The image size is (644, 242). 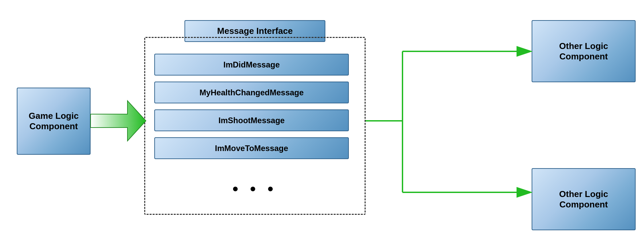 What do you see at coordinates (584, 51) in the screenshot?
I see `other-logic-top-box: Other Logic Component` at bounding box center [584, 51].